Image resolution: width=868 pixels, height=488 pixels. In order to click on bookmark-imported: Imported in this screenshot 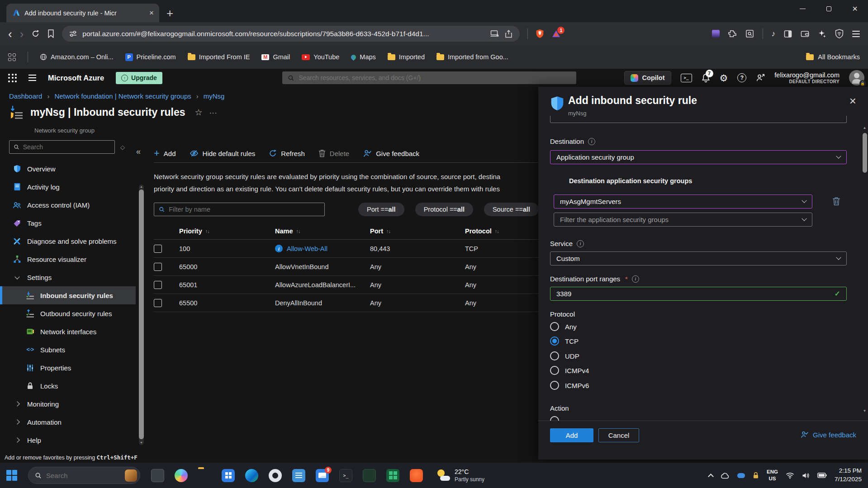, I will do `click(406, 57)`.